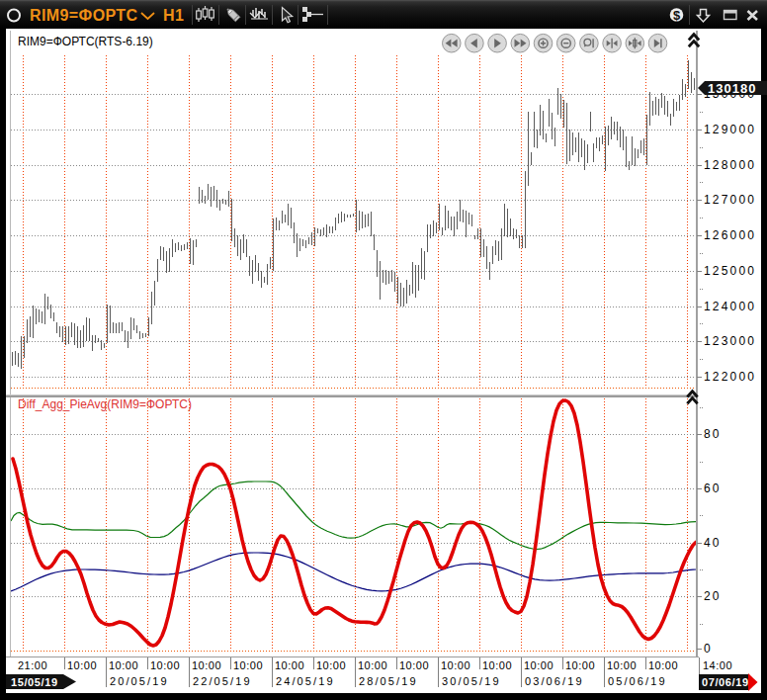  I want to click on svg-text: 0, so click(708, 649).